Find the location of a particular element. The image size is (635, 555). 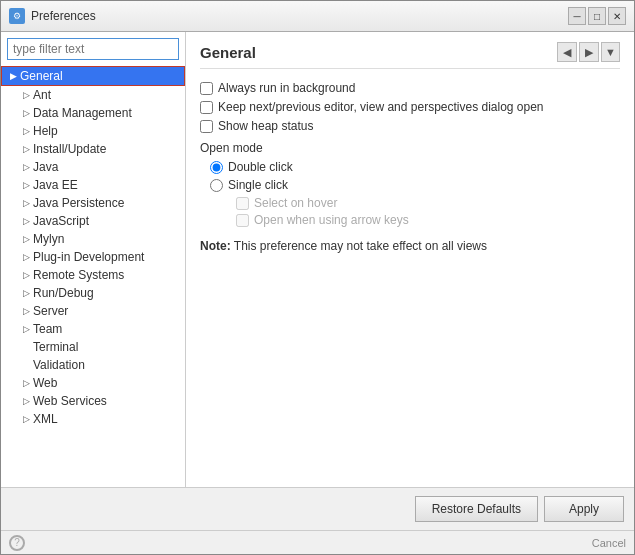

sub-options: Select on hover Open when using arrow ke… is located at coordinates (428, 212).